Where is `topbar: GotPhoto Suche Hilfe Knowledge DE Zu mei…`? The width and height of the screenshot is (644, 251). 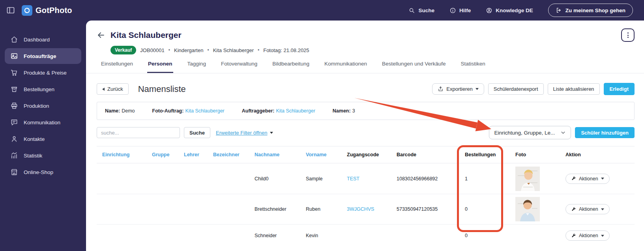 topbar: GotPhoto Suche Hilfe Knowledge DE Zu mei… is located at coordinates (322, 10).